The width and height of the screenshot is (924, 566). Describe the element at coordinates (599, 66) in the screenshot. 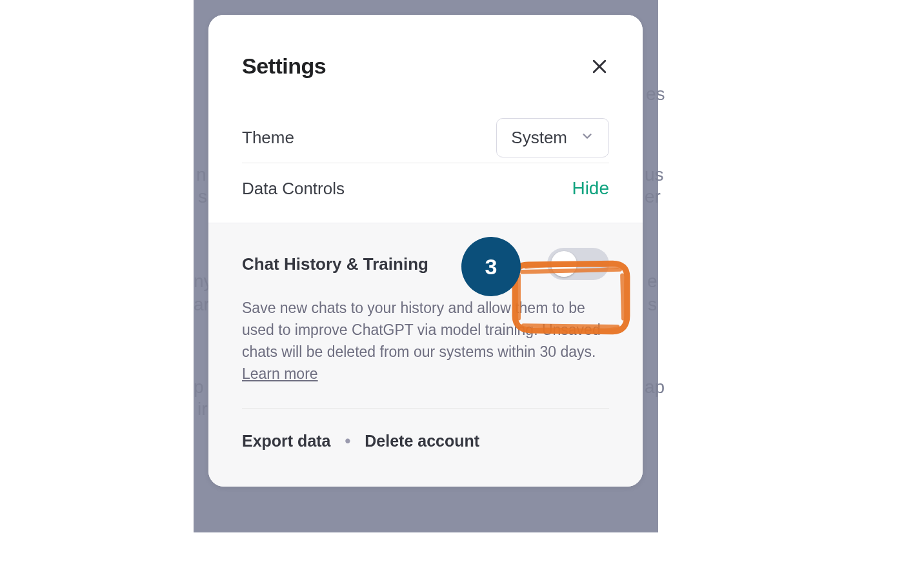

I see `close-icon` at that location.